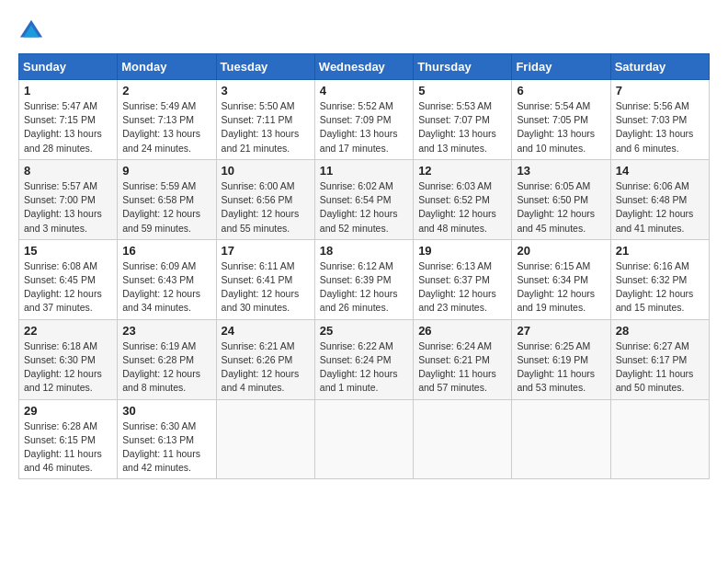 This screenshot has width=728, height=563. Describe the element at coordinates (68, 440) in the screenshot. I see `calendar-day-cell: 29Sunrise: 6:28 AM Sunset: 6:15 PM Dayli…` at that location.